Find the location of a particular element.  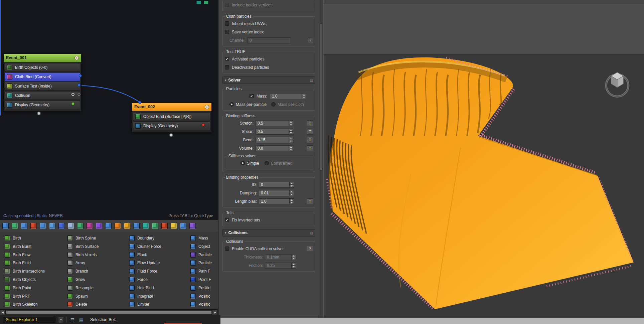

event-node-event-001: Event_001 Birth Objects (0-0) Cloth Bind… is located at coordinates (42, 83).